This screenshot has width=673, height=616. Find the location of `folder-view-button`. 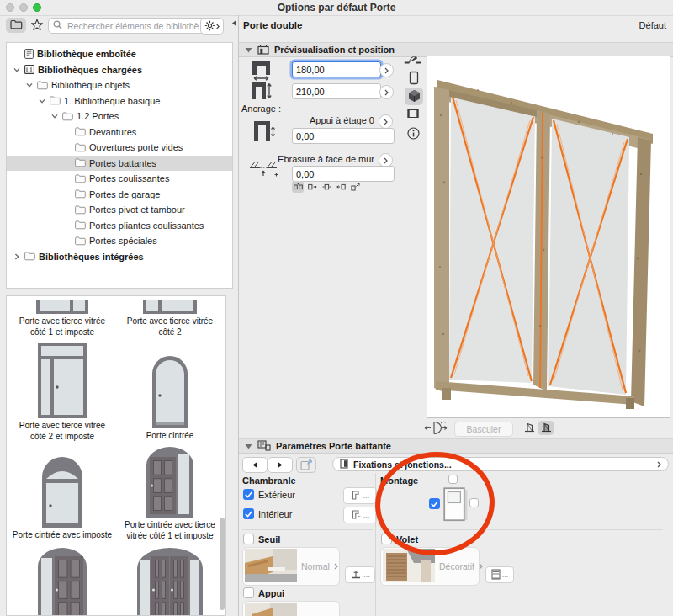

folder-view-button is located at coordinates (16, 25).